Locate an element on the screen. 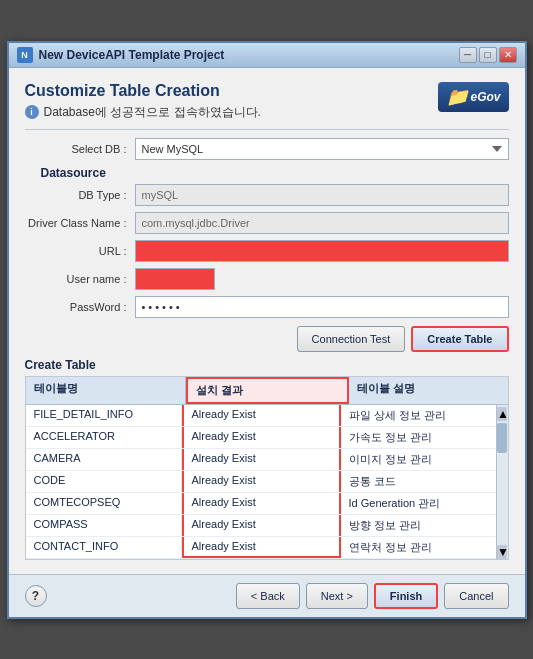 This screenshot has width=533, height=659. finish-button: Finish is located at coordinates (406, 596).